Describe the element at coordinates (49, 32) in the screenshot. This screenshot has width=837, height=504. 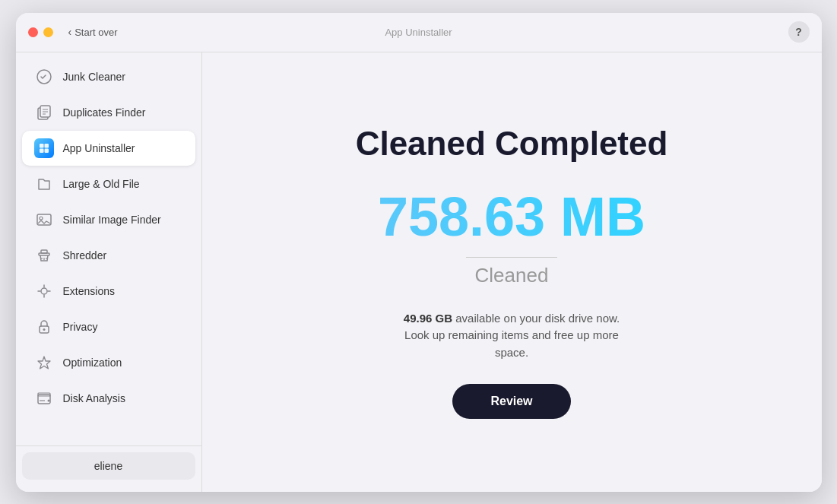
I see `minimize-button` at that location.